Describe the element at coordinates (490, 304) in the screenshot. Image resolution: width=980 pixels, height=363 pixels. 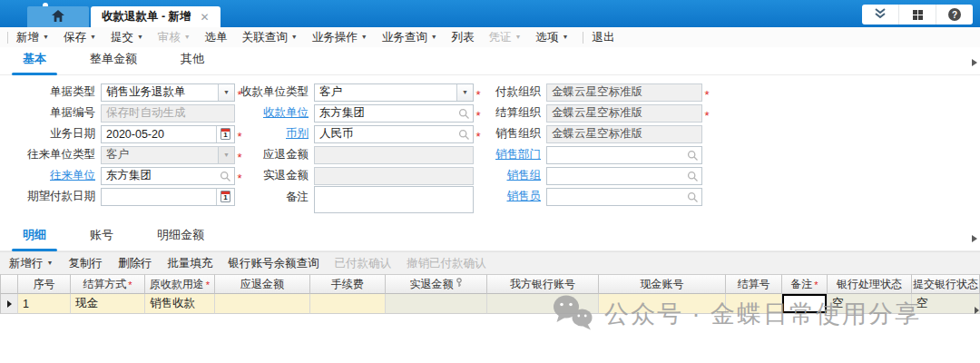
I see `grid-data-row: 1 现金 销售收款 空 空` at that location.